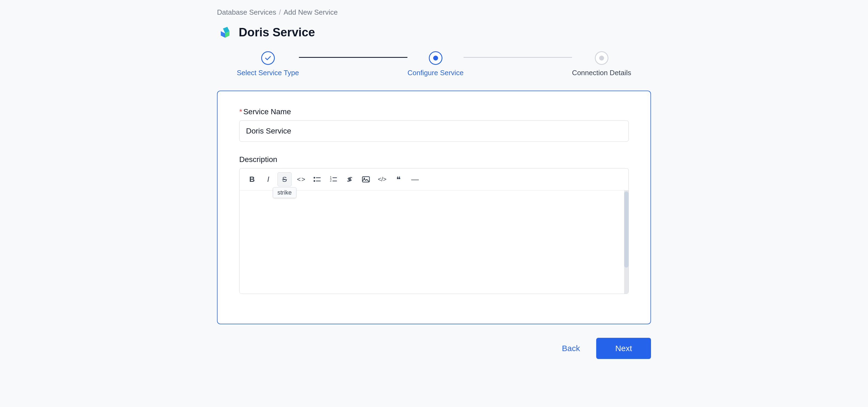 This screenshot has height=407, width=868. I want to click on service-name-group: *Service Name, so click(434, 125).